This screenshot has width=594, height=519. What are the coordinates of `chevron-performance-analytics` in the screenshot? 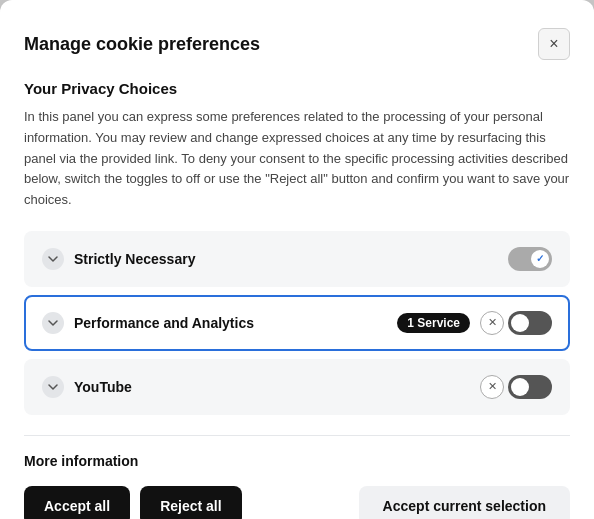 It's located at (53, 323).